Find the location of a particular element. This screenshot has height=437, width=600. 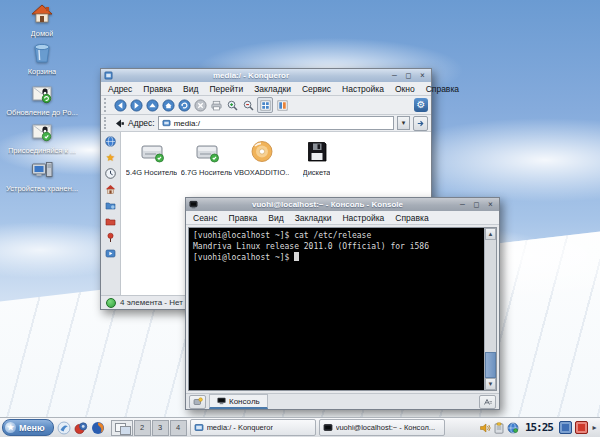

zoom-out-button is located at coordinates (248, 105).